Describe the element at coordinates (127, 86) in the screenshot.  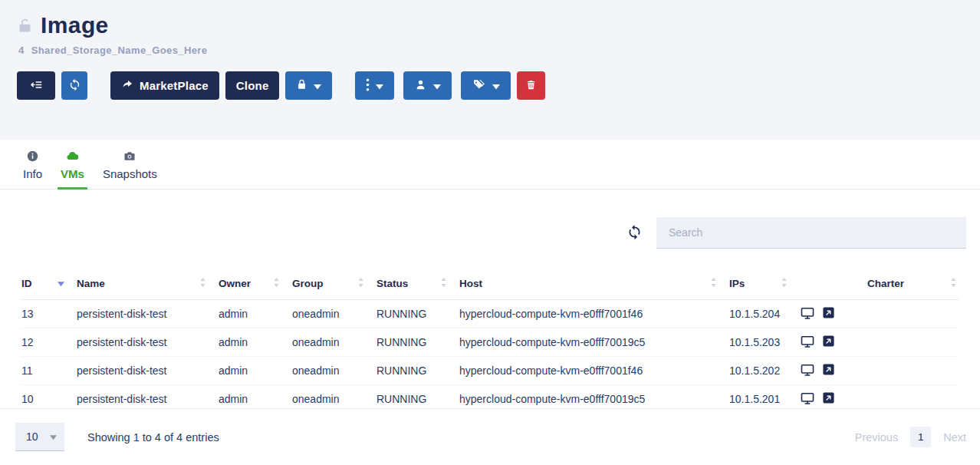
I see `share-icon` at that location.